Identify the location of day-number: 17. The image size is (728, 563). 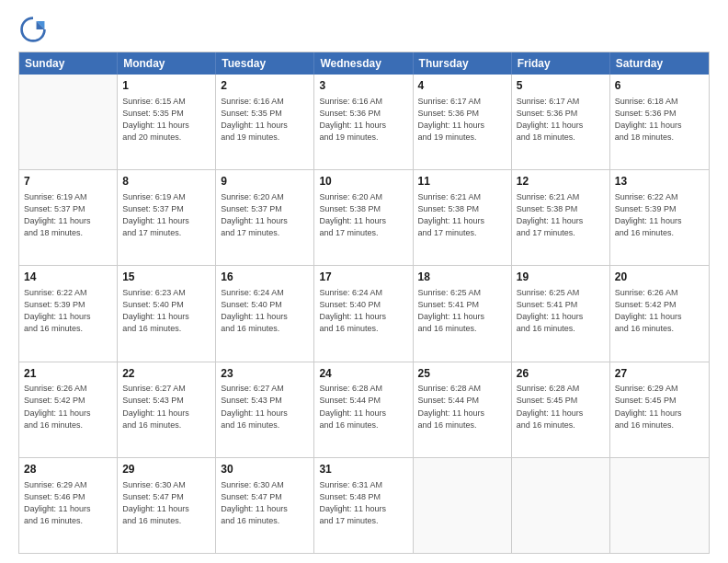
(363, 278).